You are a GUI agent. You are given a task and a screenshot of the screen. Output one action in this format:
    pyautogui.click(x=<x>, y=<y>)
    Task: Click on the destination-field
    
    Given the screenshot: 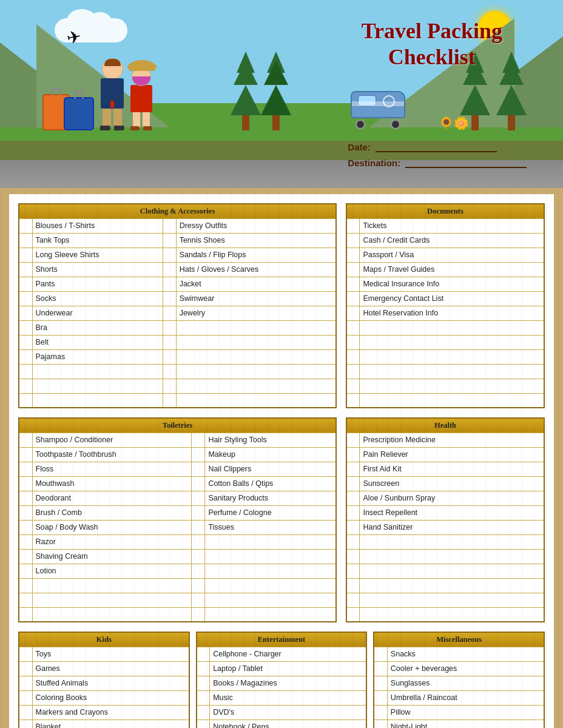 What is the action you would take?
    pyautogui.click(x=466, y=163)
    